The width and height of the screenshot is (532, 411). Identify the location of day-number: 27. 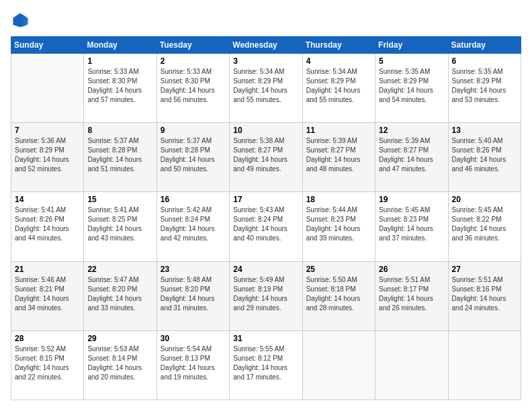
(485, 269).